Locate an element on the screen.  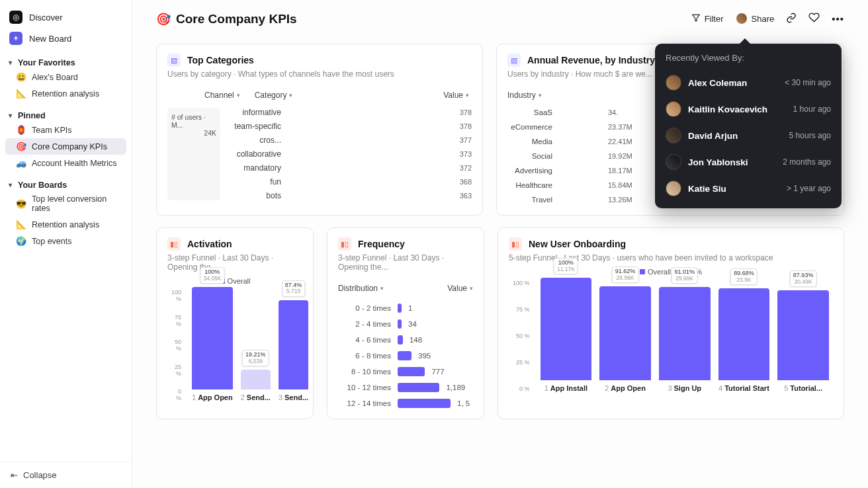
revenue-value: 18.17M is located at coordinates (624, 171).